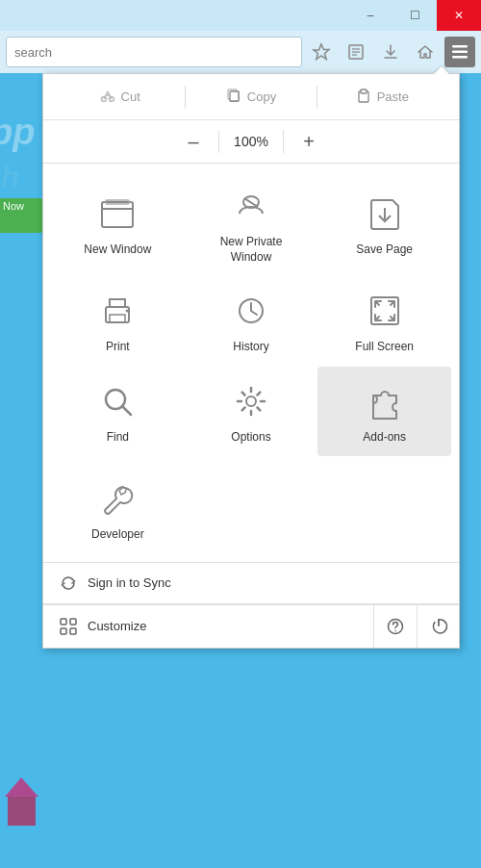  What do you see at coordinates (117, 401) in the screenshot?
I see `find-icon` at bounding box center [117, 401].